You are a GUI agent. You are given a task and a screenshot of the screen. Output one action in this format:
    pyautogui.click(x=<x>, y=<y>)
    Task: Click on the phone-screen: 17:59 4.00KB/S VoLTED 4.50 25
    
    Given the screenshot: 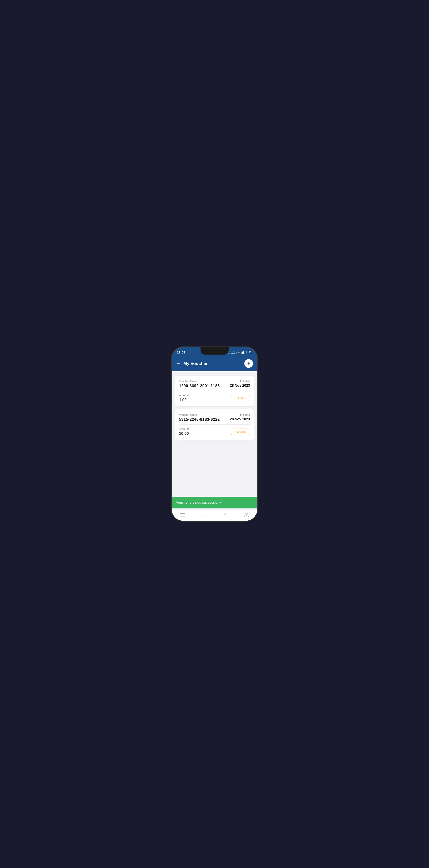 What is the action you would take?
    pyautogui.click(x=214, y=434)
    